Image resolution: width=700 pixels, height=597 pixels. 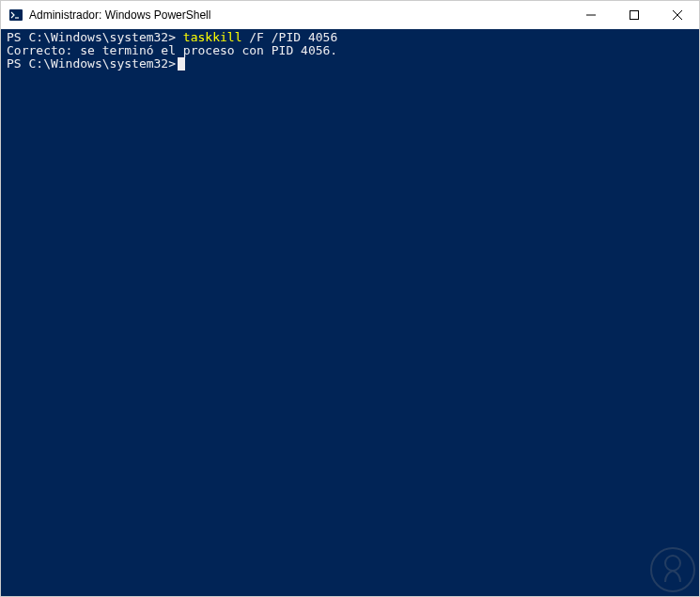 What do you see at coordinates (109, 15) in the screenshot?
I see `titlebar-left: Administrador: Windows PowerShell` at bounding box center [109, 15].